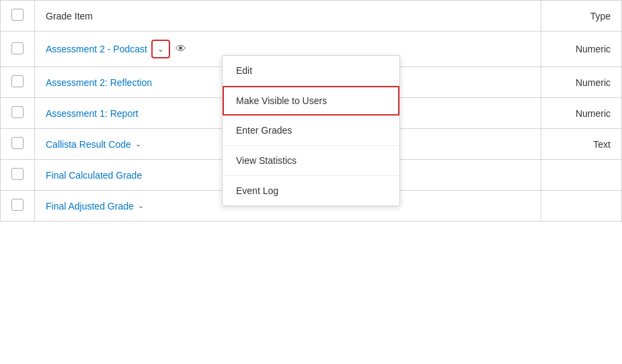  What do you see at coordinates (288, 16) in the screenshot?
I see `header-grade-item: Grade Item` at bounding box center [288, 16].